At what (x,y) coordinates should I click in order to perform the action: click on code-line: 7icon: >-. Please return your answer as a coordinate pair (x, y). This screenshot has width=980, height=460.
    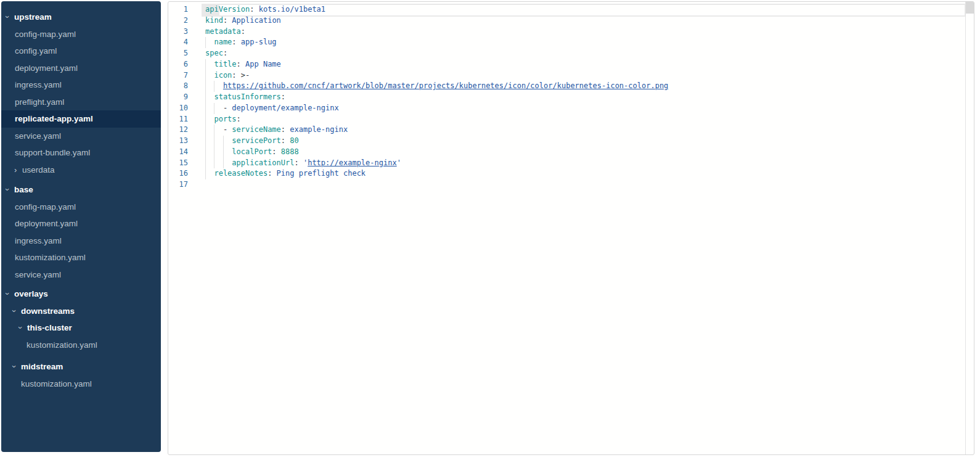
    Looking at the image, I should click on (571, 76).